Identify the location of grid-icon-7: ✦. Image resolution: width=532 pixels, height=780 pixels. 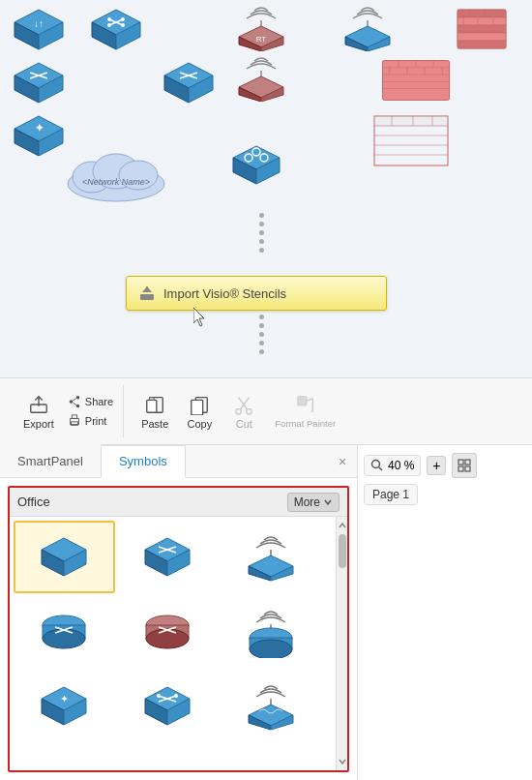
(64, 705).